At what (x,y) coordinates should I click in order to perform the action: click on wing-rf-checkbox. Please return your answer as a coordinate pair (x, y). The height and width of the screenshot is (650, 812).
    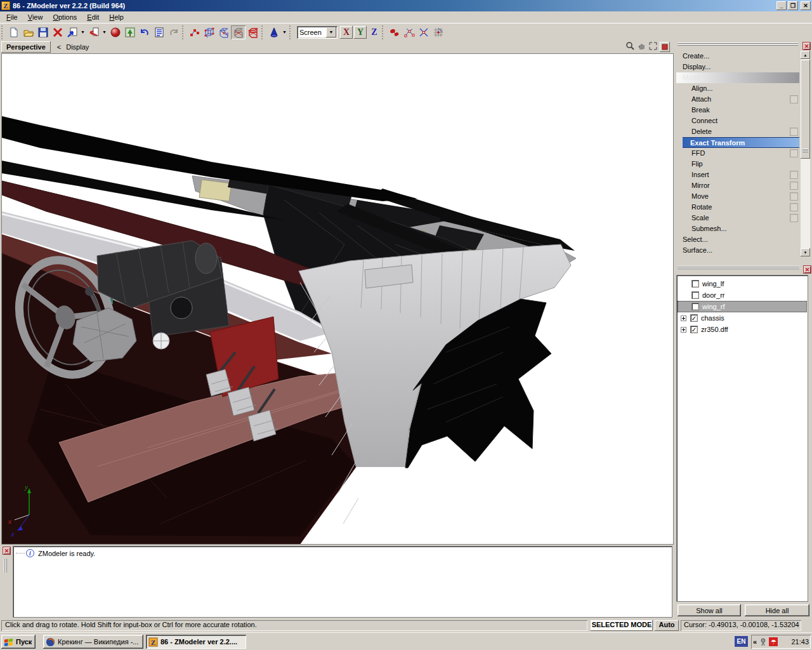
    Looking at the image, I should click on (695, 307).